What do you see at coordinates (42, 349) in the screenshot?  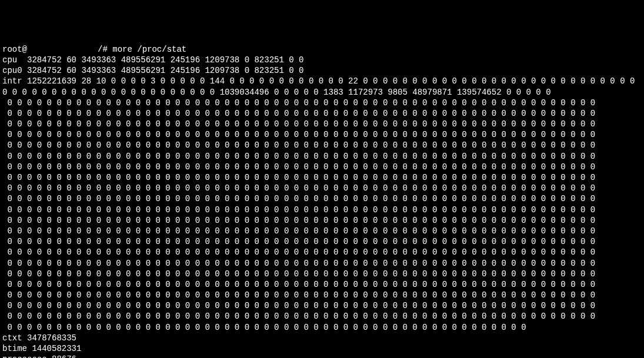 I see `stat-btime-line: btime 1440582331` at bounding box center [42, 349].